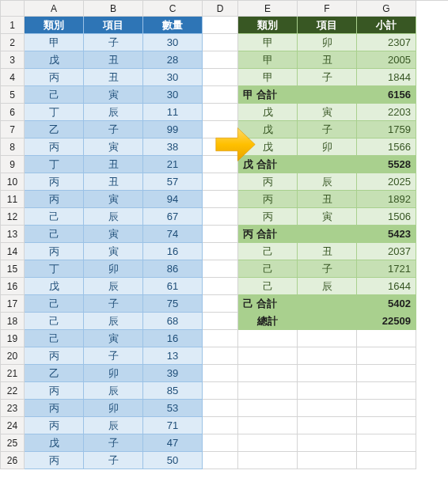 This screenshot has width=448, height=478. Describe the element at coordinates (386, 269) in the screenshot. I see `green-cell: 1721` at that location.